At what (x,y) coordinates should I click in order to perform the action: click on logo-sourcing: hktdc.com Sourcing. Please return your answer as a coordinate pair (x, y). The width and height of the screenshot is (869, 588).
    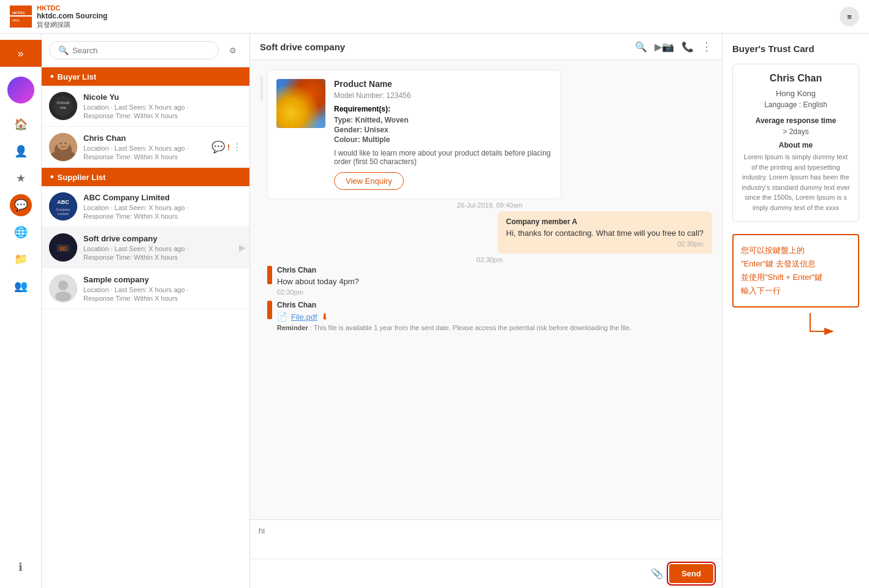
    Looking at the image, I should click on (72, 16).